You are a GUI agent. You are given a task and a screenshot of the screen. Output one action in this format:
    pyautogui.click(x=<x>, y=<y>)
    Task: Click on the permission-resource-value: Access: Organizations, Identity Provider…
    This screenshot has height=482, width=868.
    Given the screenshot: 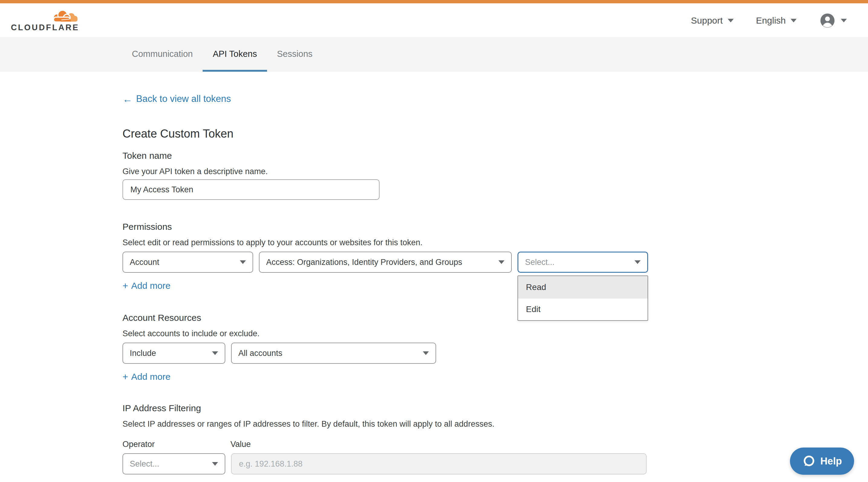 What is the action you would take?
    pyautogui.click(x=364, y=262)
    